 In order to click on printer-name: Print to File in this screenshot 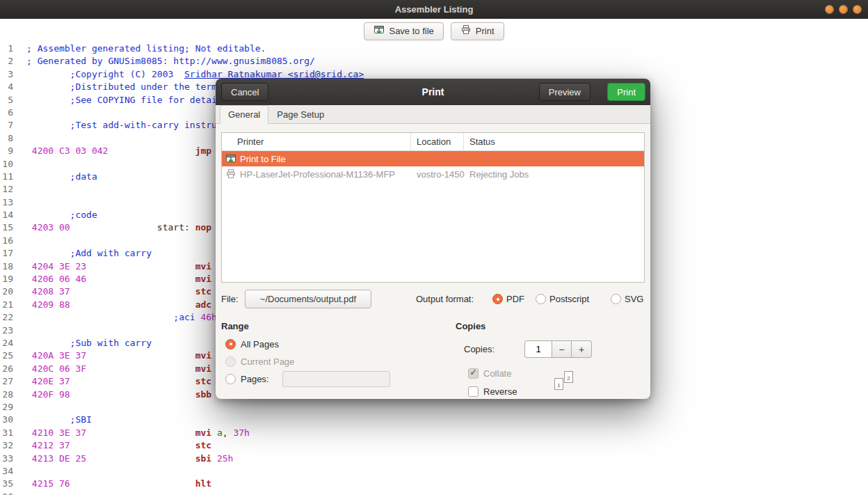, I will do `click(316, 159)`.